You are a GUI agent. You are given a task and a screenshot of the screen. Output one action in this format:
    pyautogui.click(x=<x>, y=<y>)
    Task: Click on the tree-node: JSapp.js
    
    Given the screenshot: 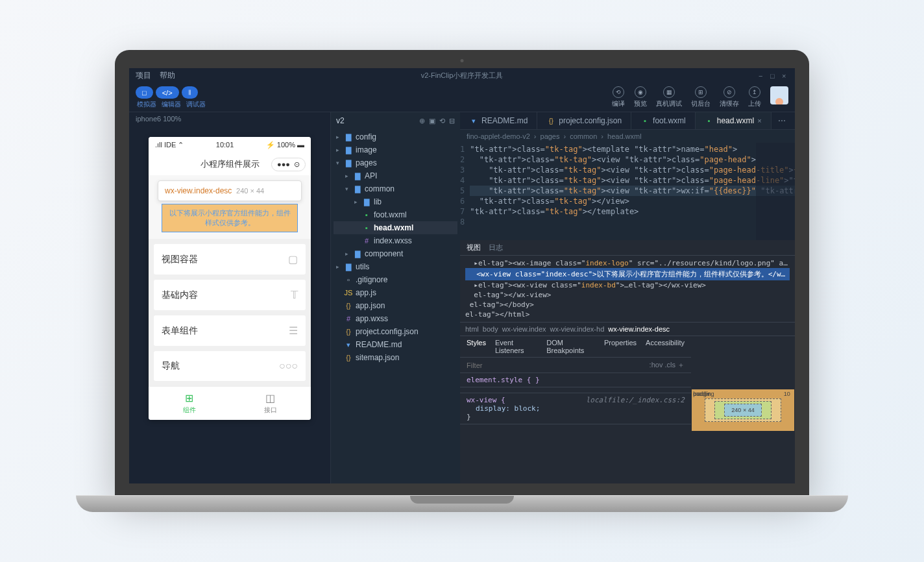 What is the action you would take?
    pyautogui.click(x=396, y=293)
    